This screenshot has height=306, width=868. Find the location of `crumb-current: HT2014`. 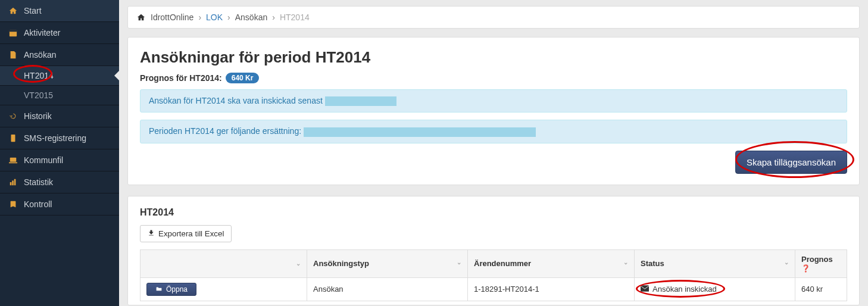

crumb-current: HT2014 is located at coordinates (295, 17).